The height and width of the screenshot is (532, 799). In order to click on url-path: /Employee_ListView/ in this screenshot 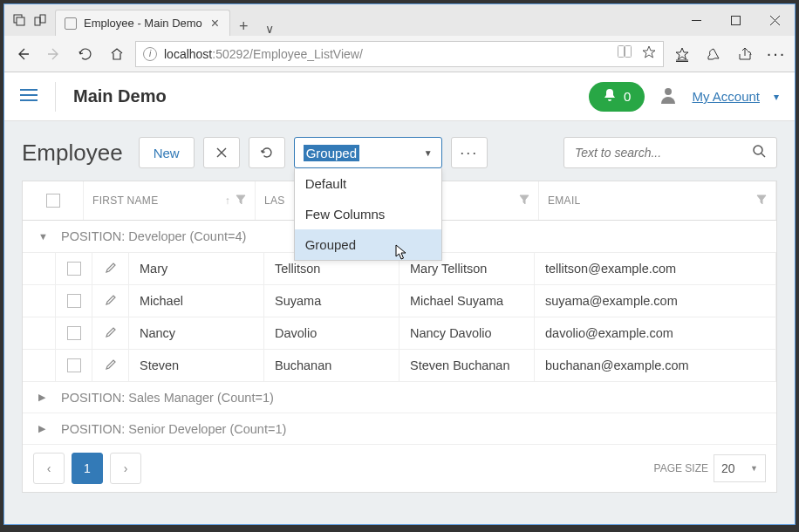, I will do `click(306, 54)`.